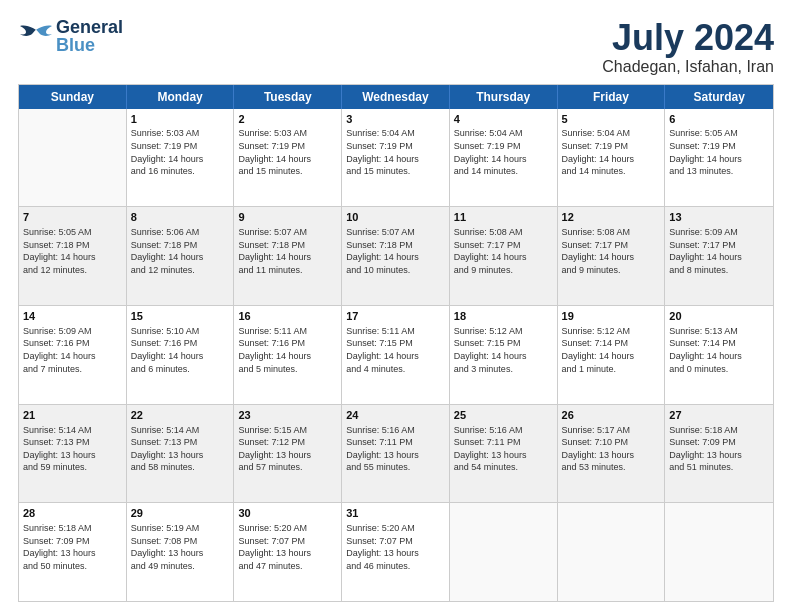  Describe the element at coordinates (719, 416) in the screenshot. I see `day-number: 27` at that location.